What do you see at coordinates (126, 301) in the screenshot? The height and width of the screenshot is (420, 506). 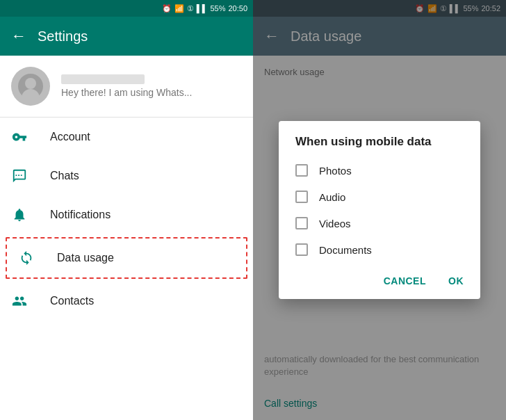 I see `menu-item-contacts: Contacts` at bounding box center [126, 301].